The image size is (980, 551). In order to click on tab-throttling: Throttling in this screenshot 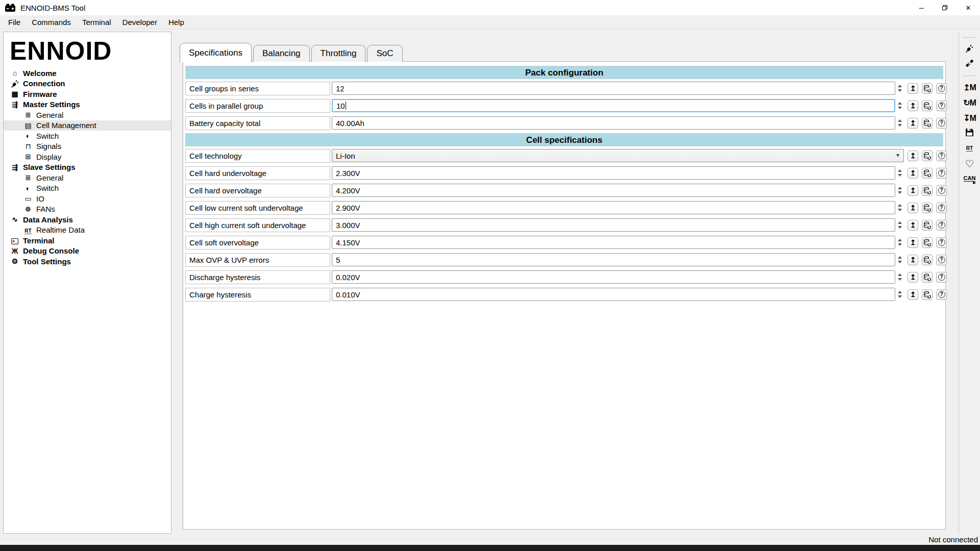, I will do `click(339, 53)`.